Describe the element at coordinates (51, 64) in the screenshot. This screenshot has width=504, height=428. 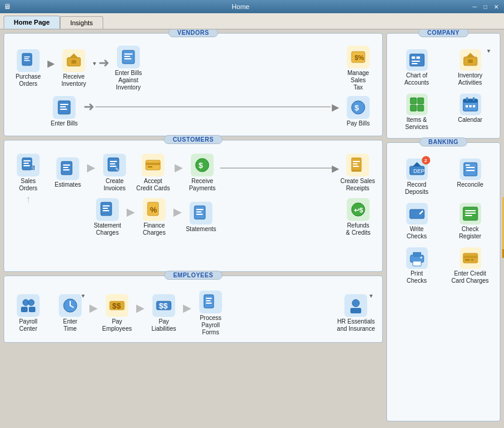
I see `arrow1: ▶` at that location.